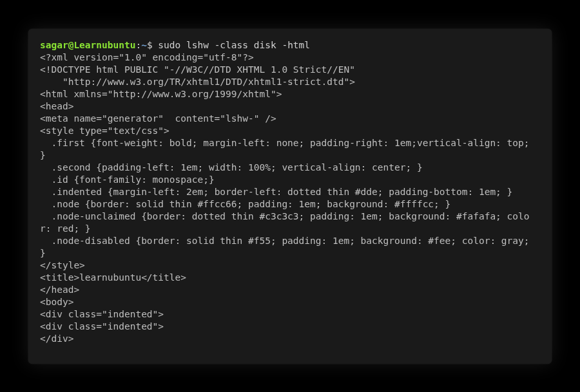 This screenshot has height=392, width=580. What do you see at coordinates (104, 131) in the screenshot?
I see `output-line: <style type="text/css">` at bounding box center [104, 131].